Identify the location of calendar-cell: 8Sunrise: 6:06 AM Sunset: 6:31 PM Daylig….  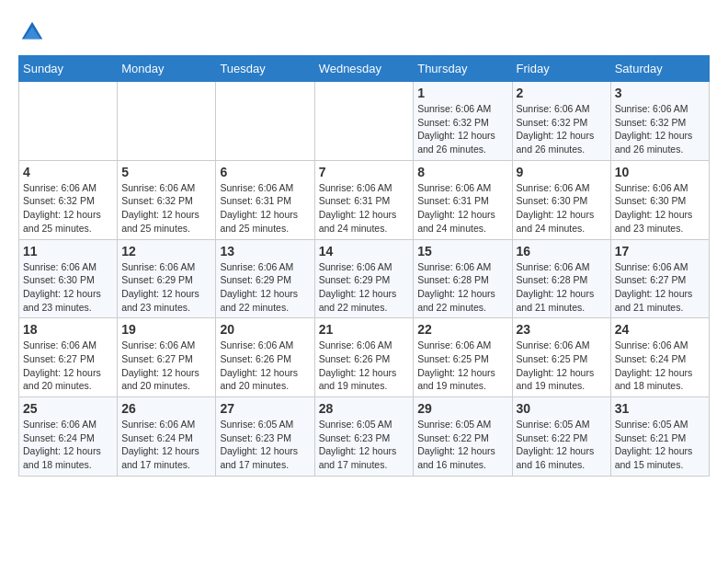
(463, 200).